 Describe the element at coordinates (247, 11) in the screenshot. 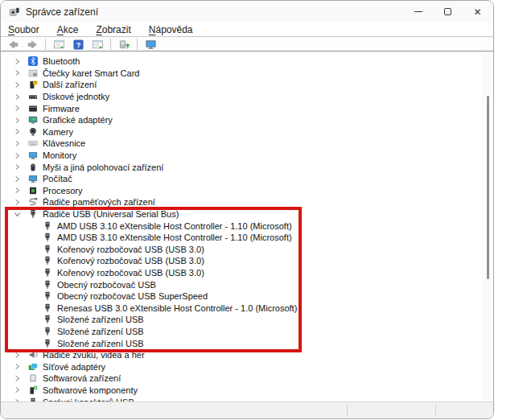

I see `titlebar: Správce zařízení ✕` at that location.